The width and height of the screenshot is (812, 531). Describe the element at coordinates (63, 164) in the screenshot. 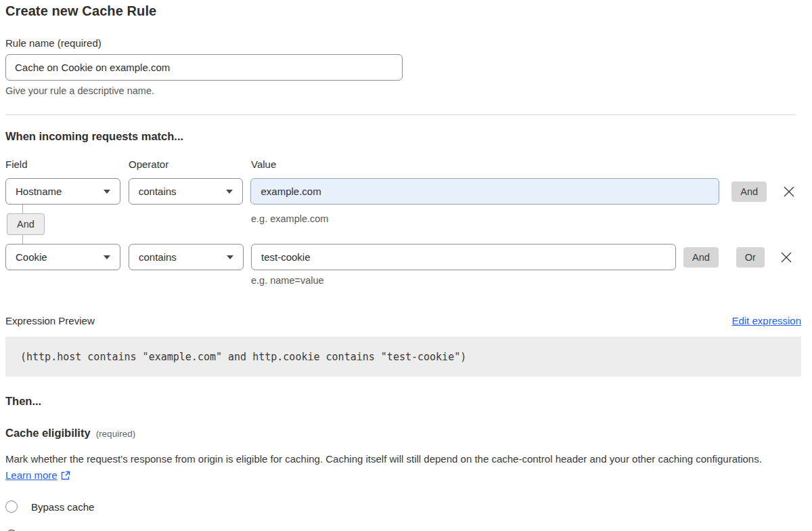

I see `field-column-label: Field` at that location.